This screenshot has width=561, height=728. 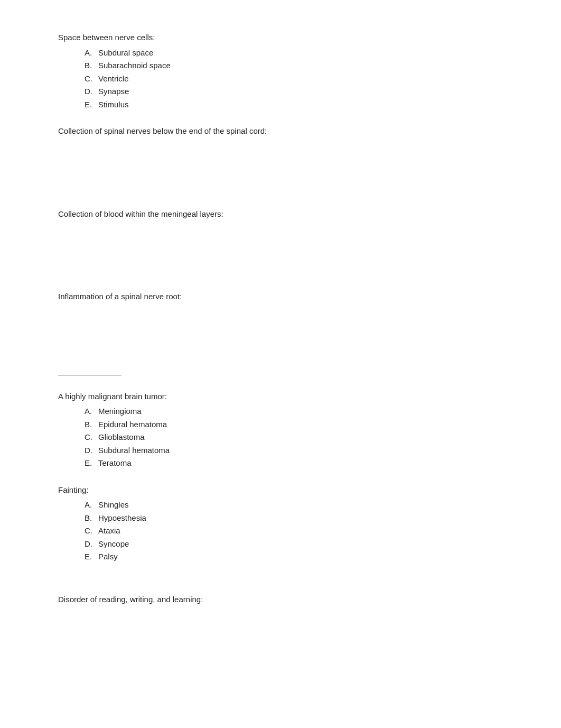 What do you see at coordinates (280, 71) in the screenshot?
I see `question-block-q1: Space between nerve cells: A. Subdural s…` at bounding box center [280, 71].